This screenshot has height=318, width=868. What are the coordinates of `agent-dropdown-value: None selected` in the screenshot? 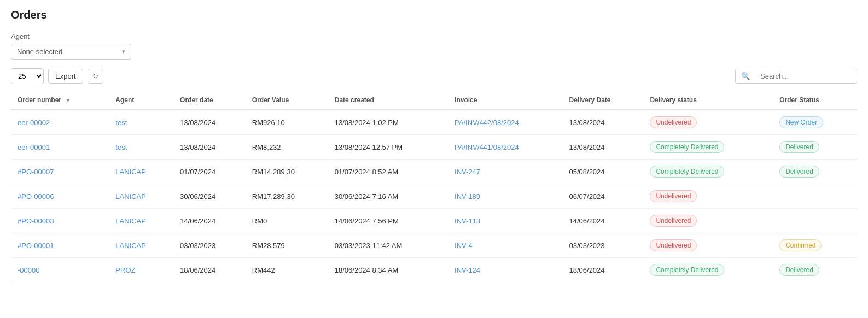 It's located at (39, 51).